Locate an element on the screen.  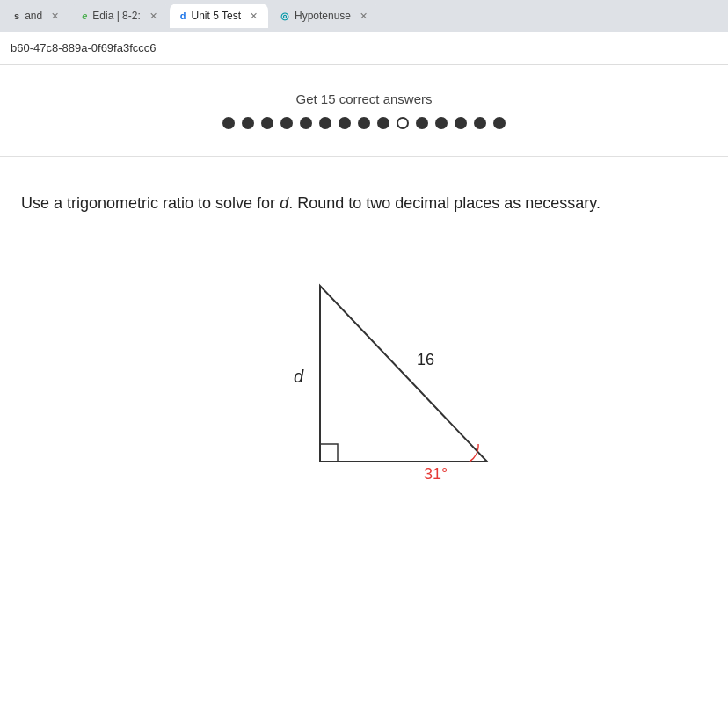
question-variable: d is located at coordinates (284, 203).